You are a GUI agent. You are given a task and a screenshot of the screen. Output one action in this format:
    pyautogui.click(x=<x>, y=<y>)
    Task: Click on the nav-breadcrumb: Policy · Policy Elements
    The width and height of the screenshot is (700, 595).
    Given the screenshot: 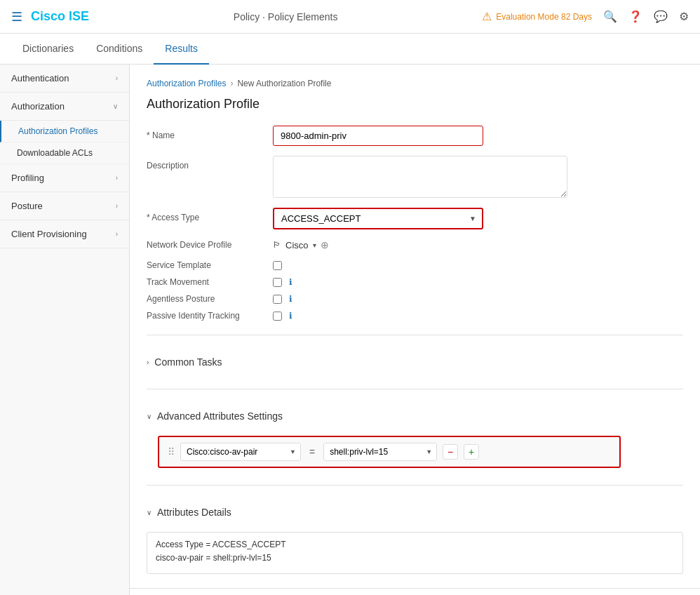 What is the action you would take?
    pyautogui.click(x=286, y=17)
    